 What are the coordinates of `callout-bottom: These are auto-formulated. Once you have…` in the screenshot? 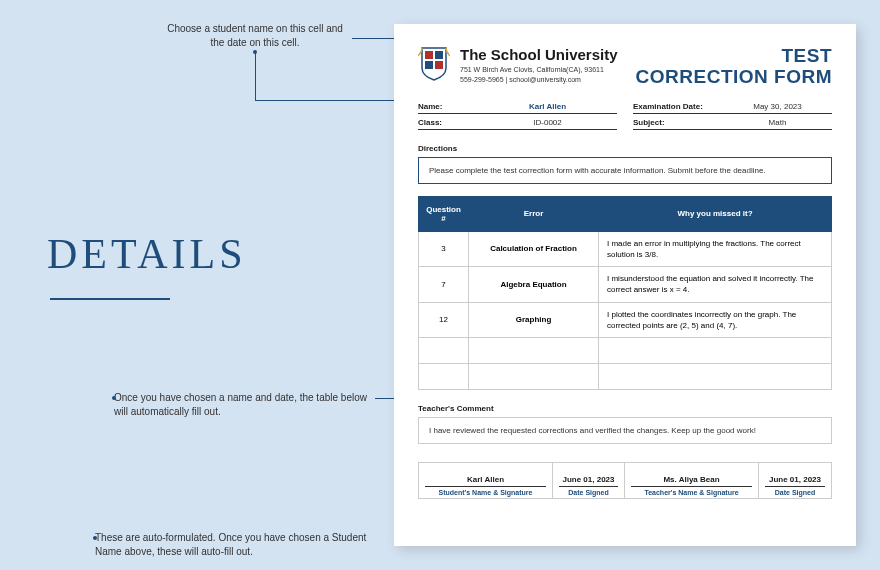 It's located at (245, 545).